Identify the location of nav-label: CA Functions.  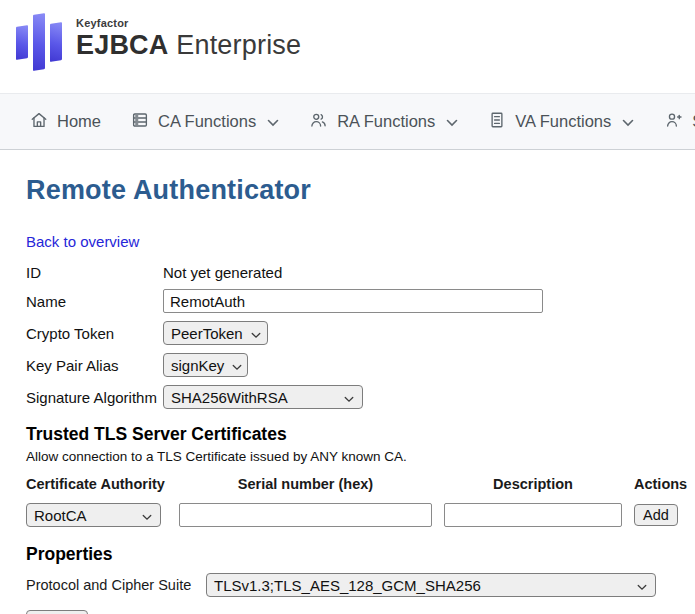
(207, 122).